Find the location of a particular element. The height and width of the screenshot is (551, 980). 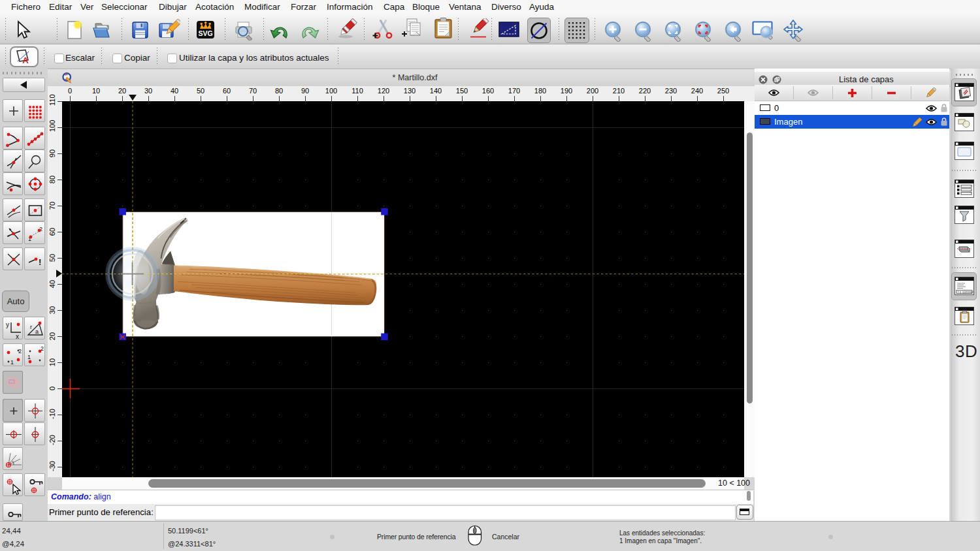

svg-text: a is located at coordinates (37, 332).